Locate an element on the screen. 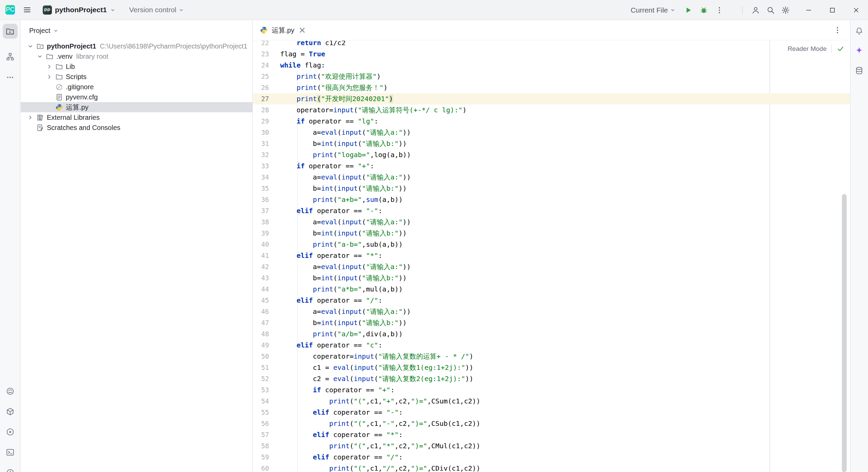  more-toolwindows-button is located at coordinates (10, 77).